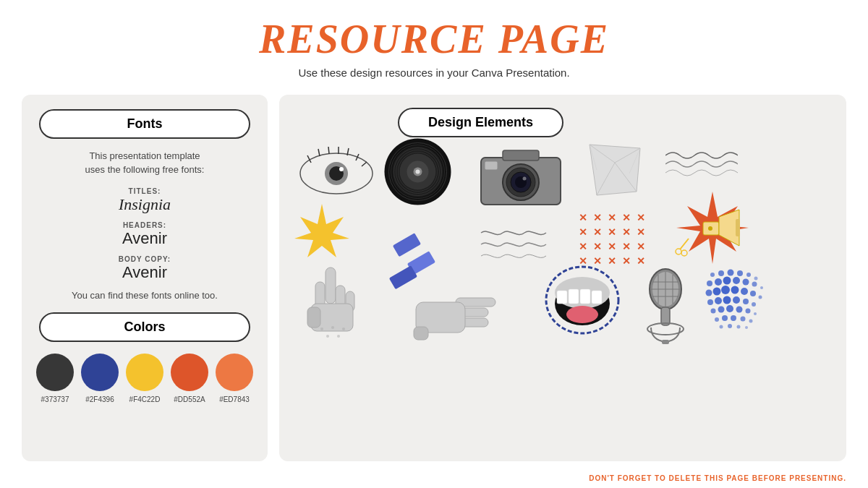 The image size is (868, 488). Describe the element at coordinates (738, 300) in the screenshot. I see `halftone-dots-icon` at that location.